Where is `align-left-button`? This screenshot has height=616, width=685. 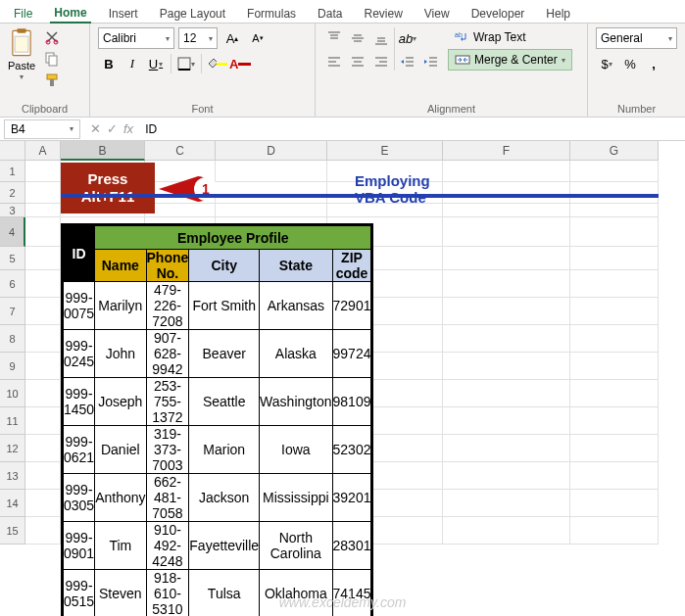 align-left-button is located at coordinates (334, 62).